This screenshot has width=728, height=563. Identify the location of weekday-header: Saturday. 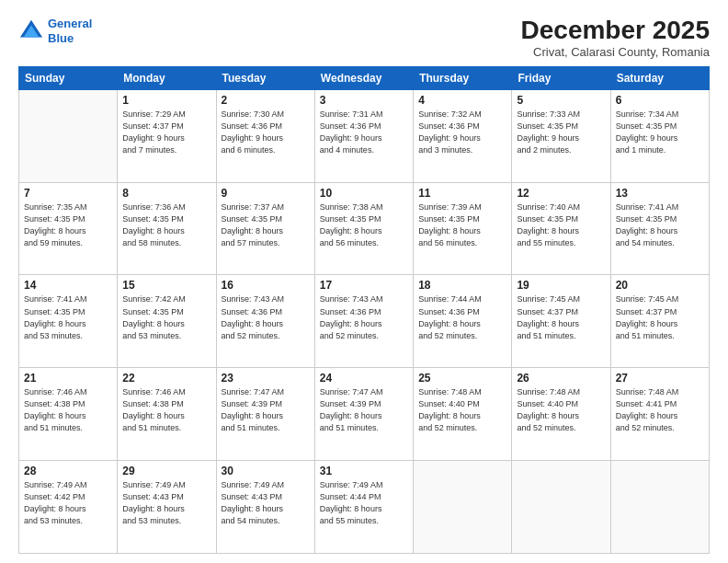
(660, 77).